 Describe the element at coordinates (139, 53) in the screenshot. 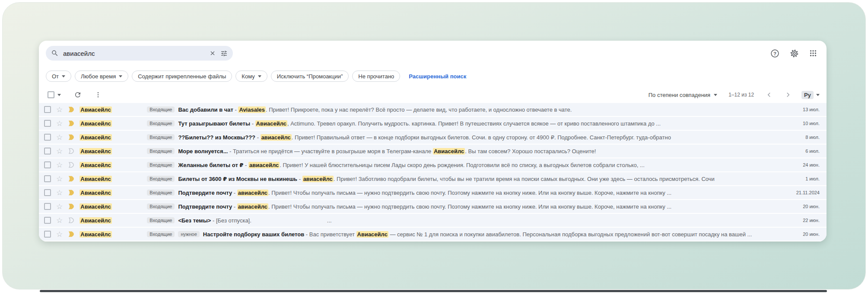

I see `search-bar` at that location.